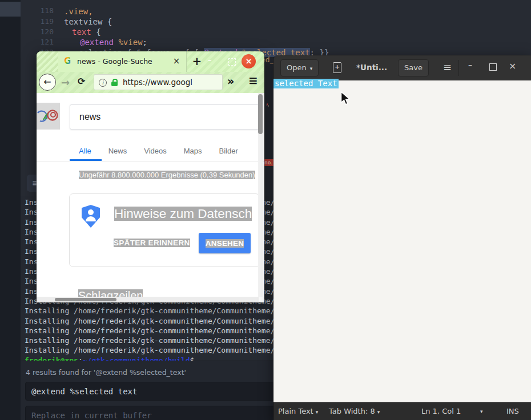 The width and height of the screenshot is (531, 420). I want to click on back-icon: ←, so click(47, 82).